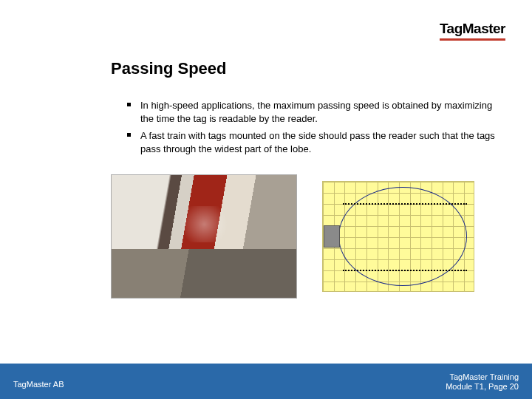 Image resolution: width=532 pixels, height=399 pixels. What do you see at coordinates (473, 28) in the screenshot?
I see `brand-name: TagMaster` at bounding box center [473, 28].